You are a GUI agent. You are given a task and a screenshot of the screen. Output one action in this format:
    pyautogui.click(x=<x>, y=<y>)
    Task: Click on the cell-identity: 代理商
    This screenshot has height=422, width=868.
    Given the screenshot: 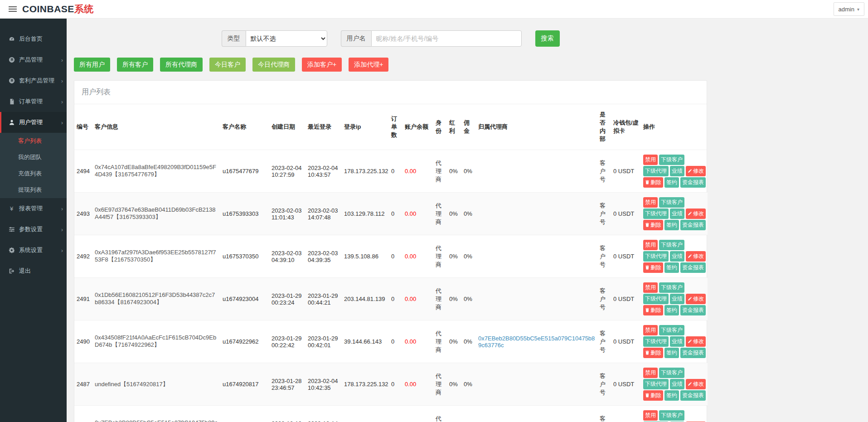 What is the action you would take?
    pyautogui.click(x=440, y=342)
    